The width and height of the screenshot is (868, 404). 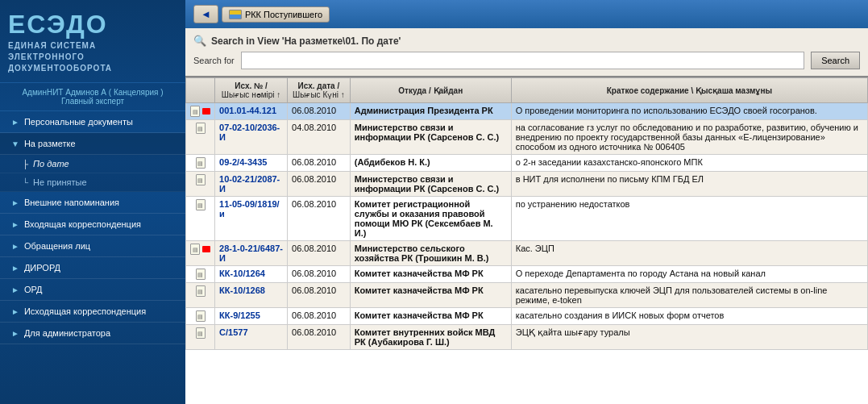 What do you see at coordinates (527, 90) in the screenshot?
I see `table-header-row: Исх. № /Шығыс нөмірі ↑ Исх. дата /Шығыс …` at bounding box center [527, 90].